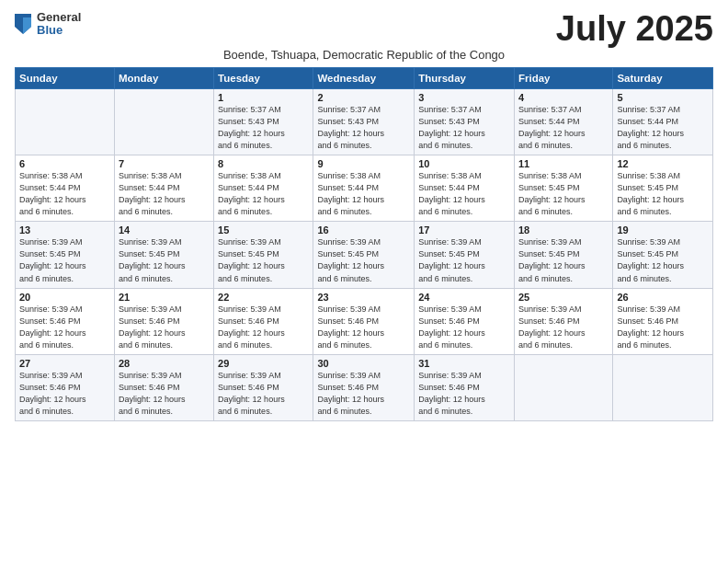 Image resolution: width=728 pixels, height=563 pixels. Describe the element at coordinates (563, 98) in the screenshot. I see `day-number: 4` at that location.